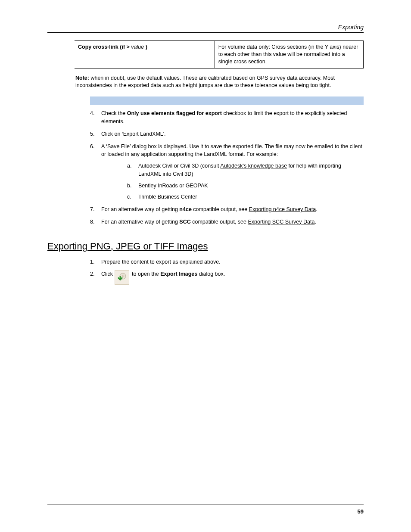 The width and height of the screenshot is (411, 532). I want to click on step6-text: A ‘Save File’ dialog box is displayed. U…, so click(232, 151).